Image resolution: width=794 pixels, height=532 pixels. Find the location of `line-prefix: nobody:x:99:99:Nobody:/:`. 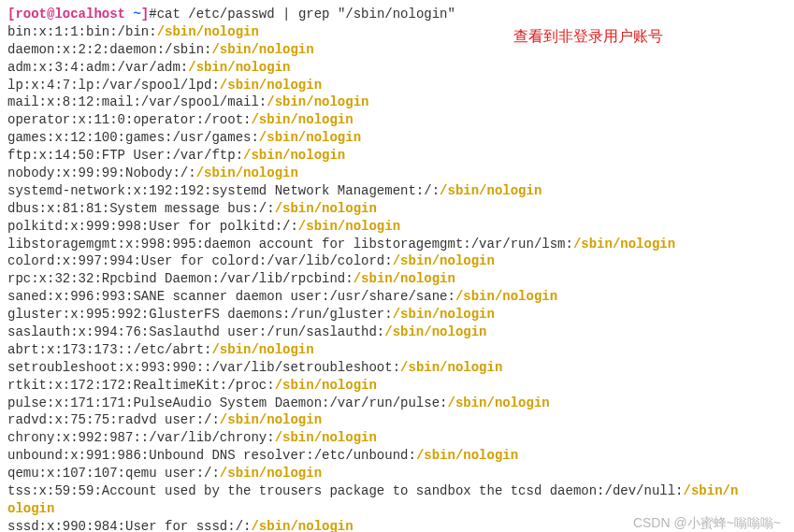

line-prefix: nobody:x:99:99:Nobody:/: is located at coordinates (102, 173).